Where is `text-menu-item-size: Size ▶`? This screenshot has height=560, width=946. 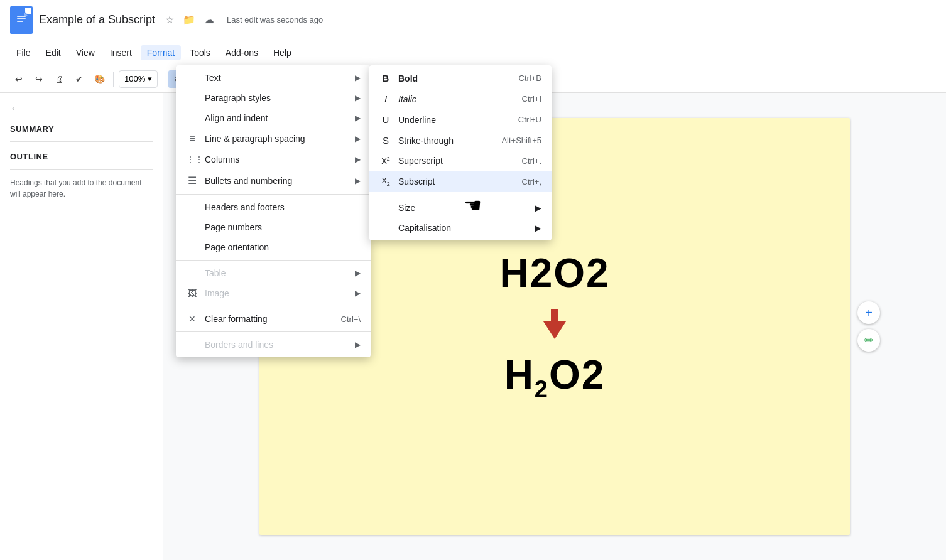
text-menu-item-size: Size ▶ is located at coordinates (460, 208).